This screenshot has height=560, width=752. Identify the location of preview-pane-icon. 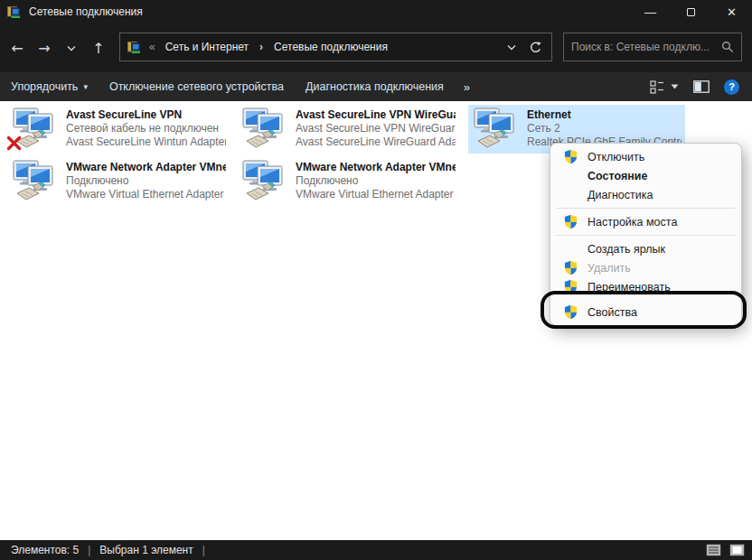
(701, 87).